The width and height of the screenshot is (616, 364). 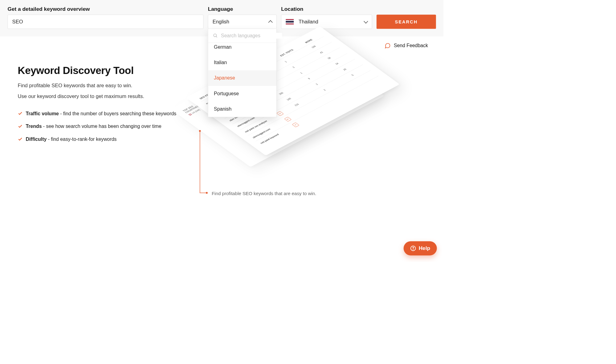 What do you see at coordinates (118, 113) in the screenshot?
I see `feature-text: - find the number of buyers searching th…` at bounding box center [118, 113].